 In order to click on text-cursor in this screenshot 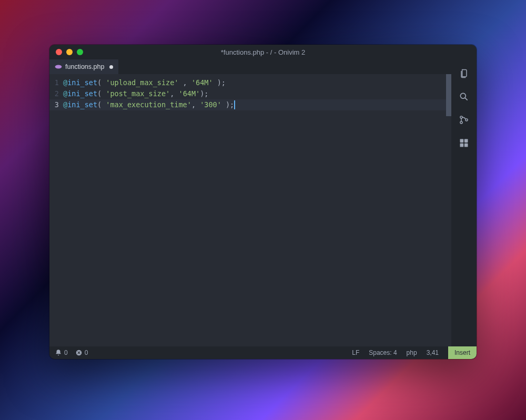, I will do `click(235, 105)`.